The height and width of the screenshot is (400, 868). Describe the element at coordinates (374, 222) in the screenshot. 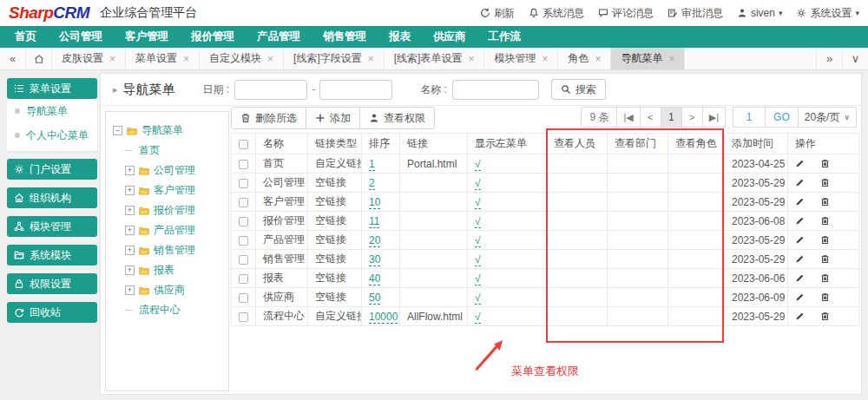

I see `sort-value-link: 11` at that location.